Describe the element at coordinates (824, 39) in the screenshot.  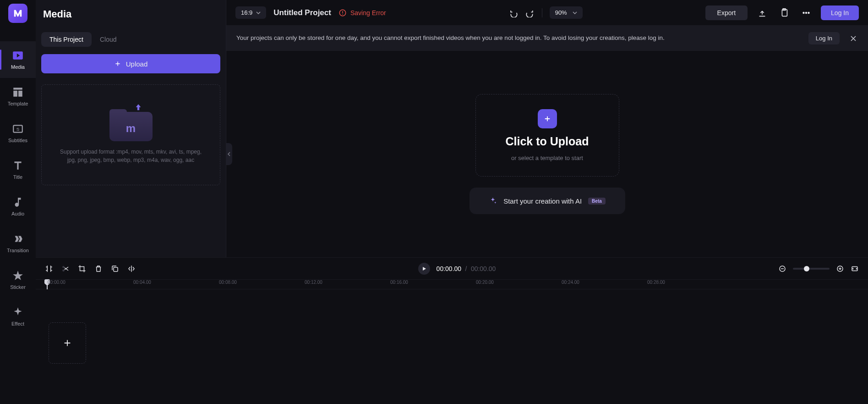
I see `notice-login-button: Log In` at that location.